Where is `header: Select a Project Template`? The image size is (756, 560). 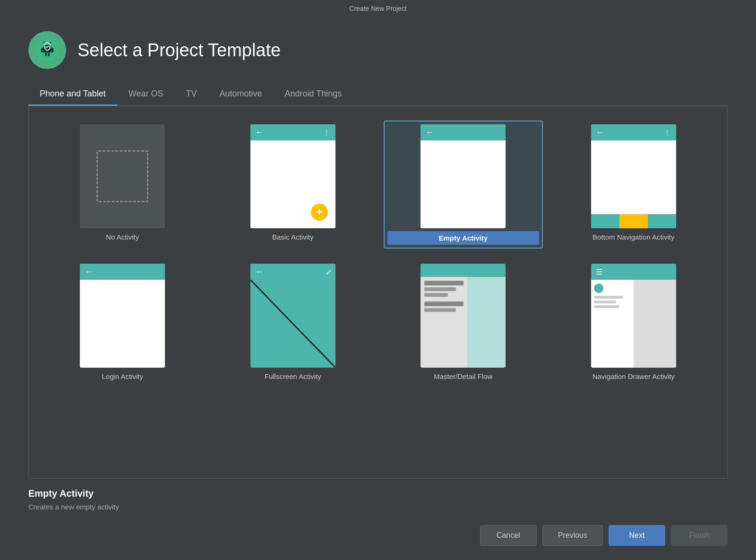
header: Select a Project Template is located at coordinates (378, 50).